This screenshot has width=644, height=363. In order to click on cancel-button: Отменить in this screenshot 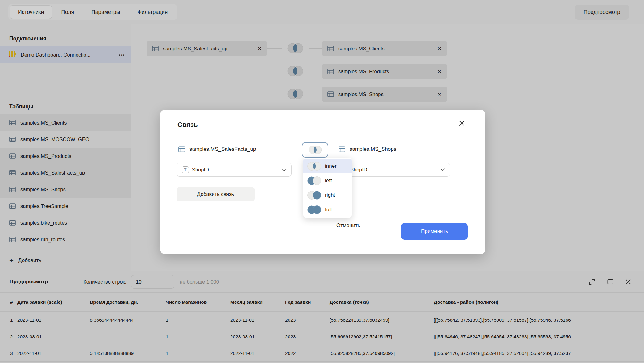, I will do `click(348, 226)`.